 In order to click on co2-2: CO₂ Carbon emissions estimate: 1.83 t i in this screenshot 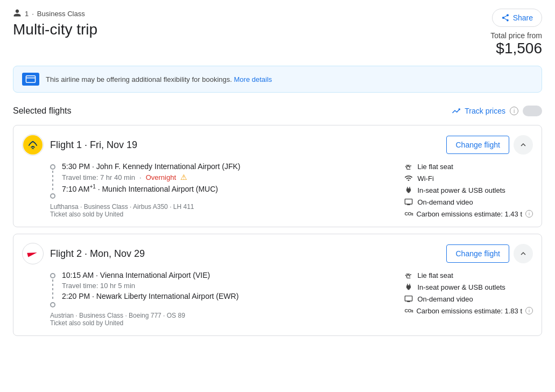, I will do `click(468, 311)`.